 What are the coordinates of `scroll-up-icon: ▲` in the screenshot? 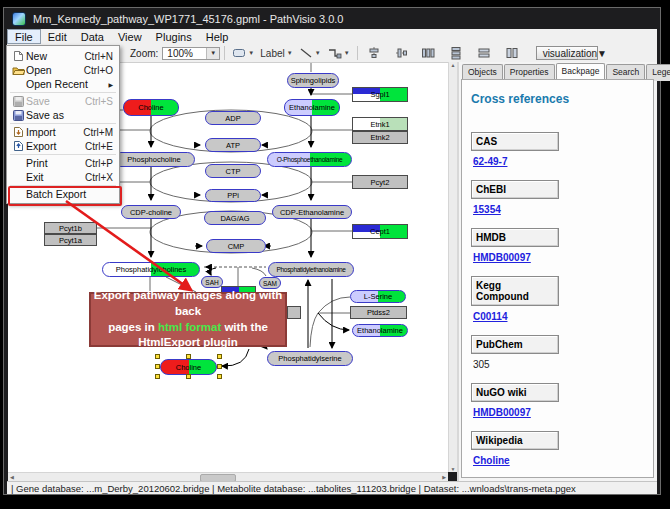 It's located at (454, 65).